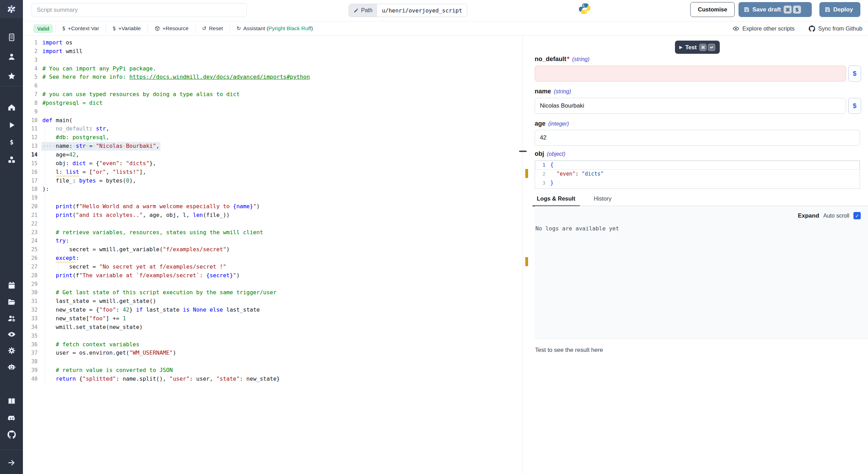  I want to click on play-icon: ▶, so click(681, 47).